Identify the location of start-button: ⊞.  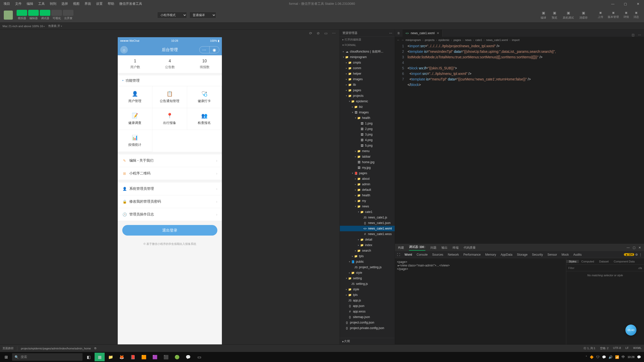
(6, 357).